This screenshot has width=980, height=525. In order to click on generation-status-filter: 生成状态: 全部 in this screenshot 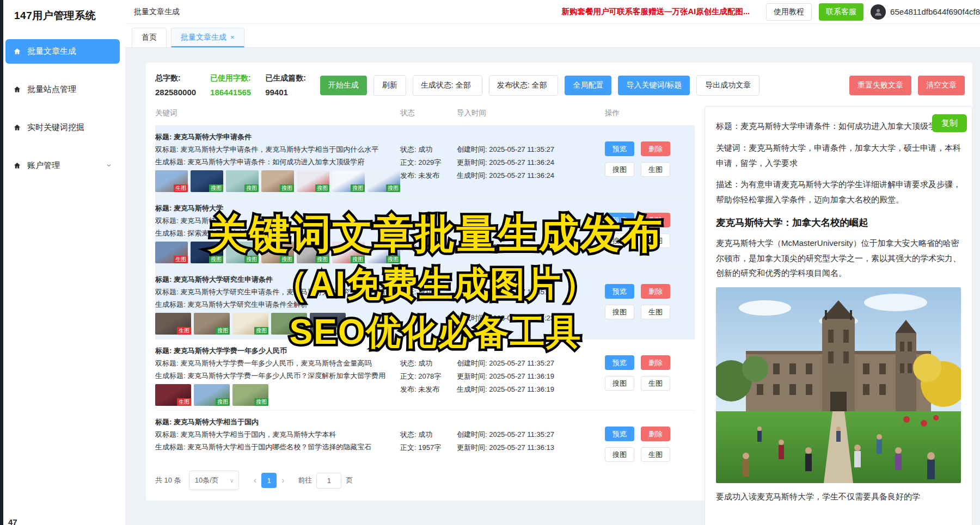, I will do `click(448, 85)`.